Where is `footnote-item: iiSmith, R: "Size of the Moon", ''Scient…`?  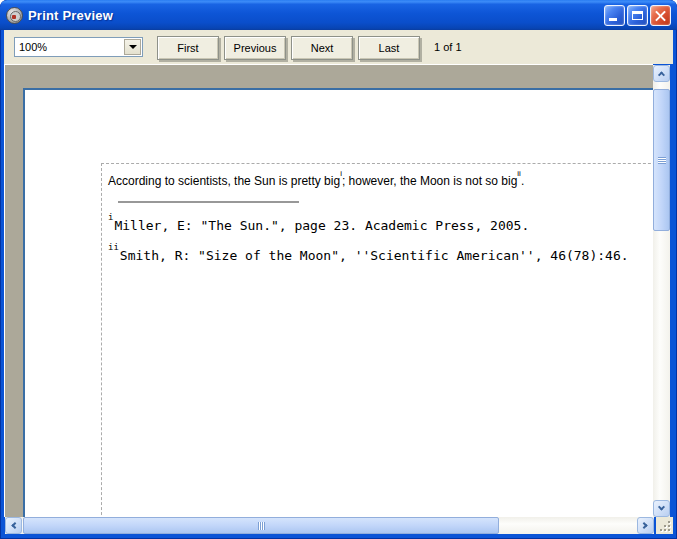 footnote-item: iiSmith, R: "Size of the Moon", ''Scient… is located at coordinates (380, 254).